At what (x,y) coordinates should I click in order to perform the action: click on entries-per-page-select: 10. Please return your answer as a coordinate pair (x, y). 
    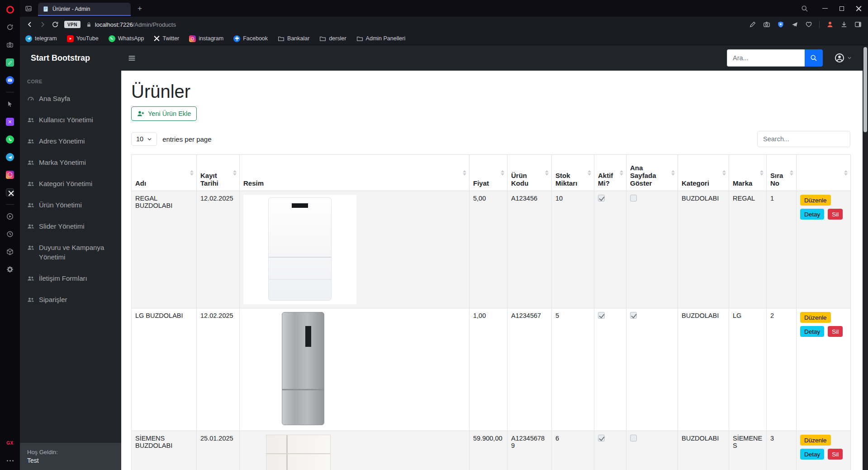
    Looking at the image, I should click on (144, 139).